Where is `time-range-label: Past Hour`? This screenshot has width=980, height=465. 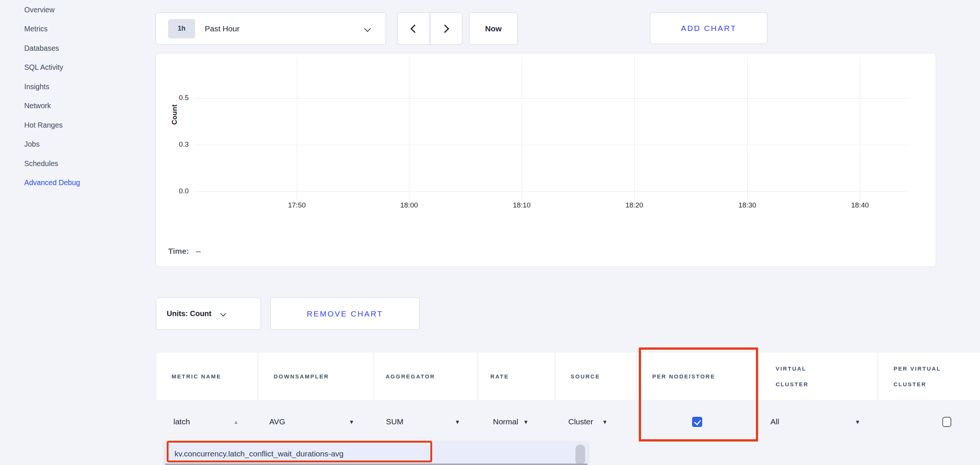 time-range-label: Past Hour is located at coordinates (222, 29).